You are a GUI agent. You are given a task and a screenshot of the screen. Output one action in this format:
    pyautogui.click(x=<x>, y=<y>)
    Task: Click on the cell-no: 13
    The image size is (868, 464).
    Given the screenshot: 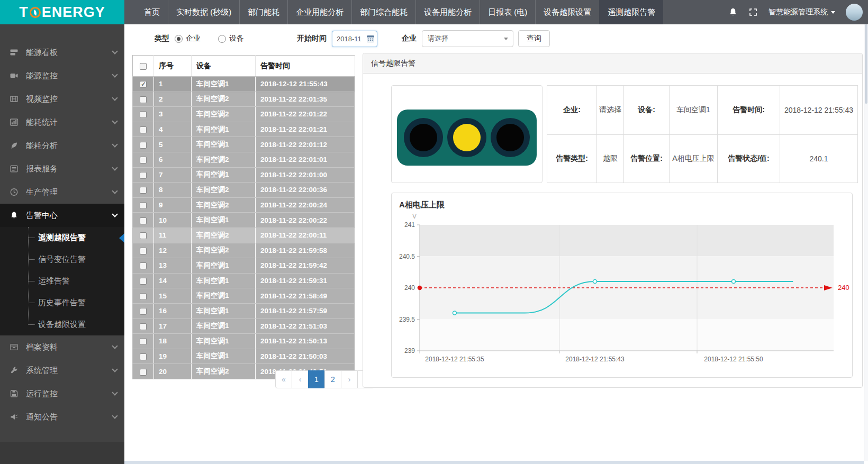 What is the action you would take?
    pyautogui.click(x=173, y=266)
    